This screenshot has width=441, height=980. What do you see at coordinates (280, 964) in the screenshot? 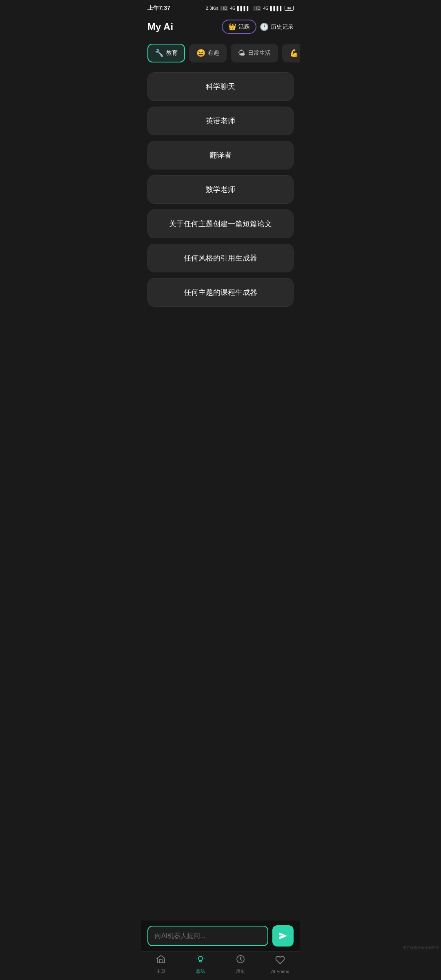
I see `nav-ai-friend: AI Friend` at bounding box center [280, 964].